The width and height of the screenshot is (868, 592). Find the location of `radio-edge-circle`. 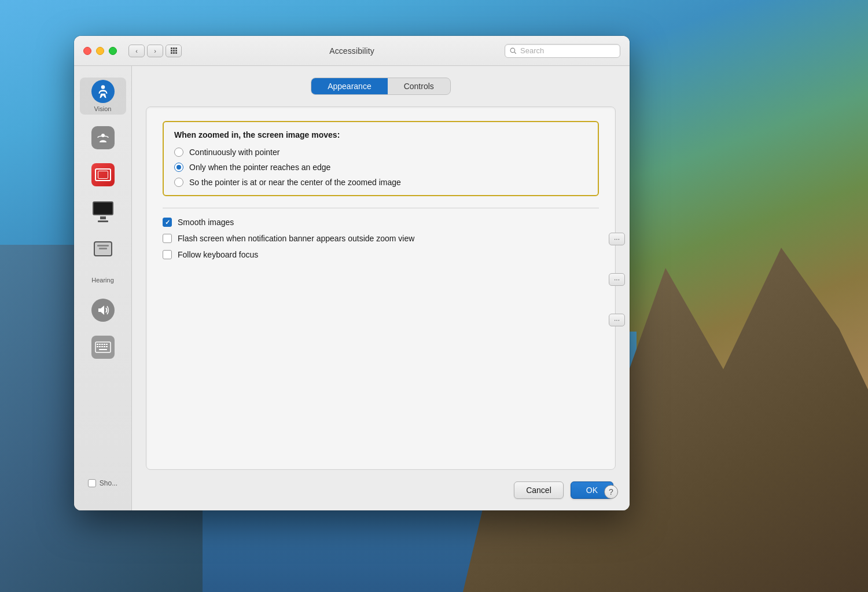

radio-edge-circle is located at coordinates (179, 167).